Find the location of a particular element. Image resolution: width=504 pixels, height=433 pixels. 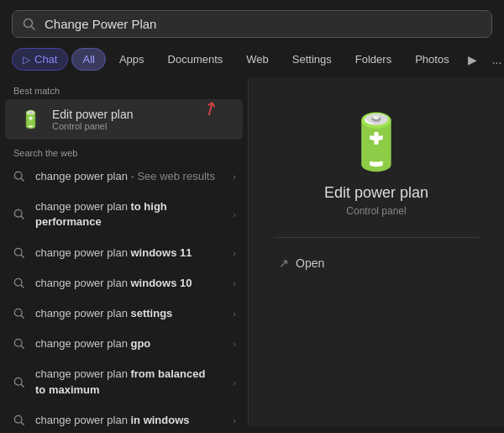

search-web-icon is located at coordinates (19, 177).